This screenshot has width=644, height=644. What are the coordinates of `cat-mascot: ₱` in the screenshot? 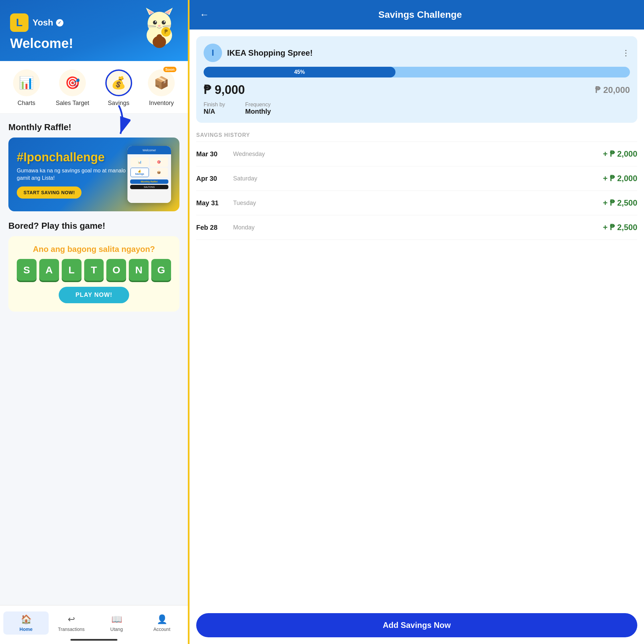 It's located at (159, 27).